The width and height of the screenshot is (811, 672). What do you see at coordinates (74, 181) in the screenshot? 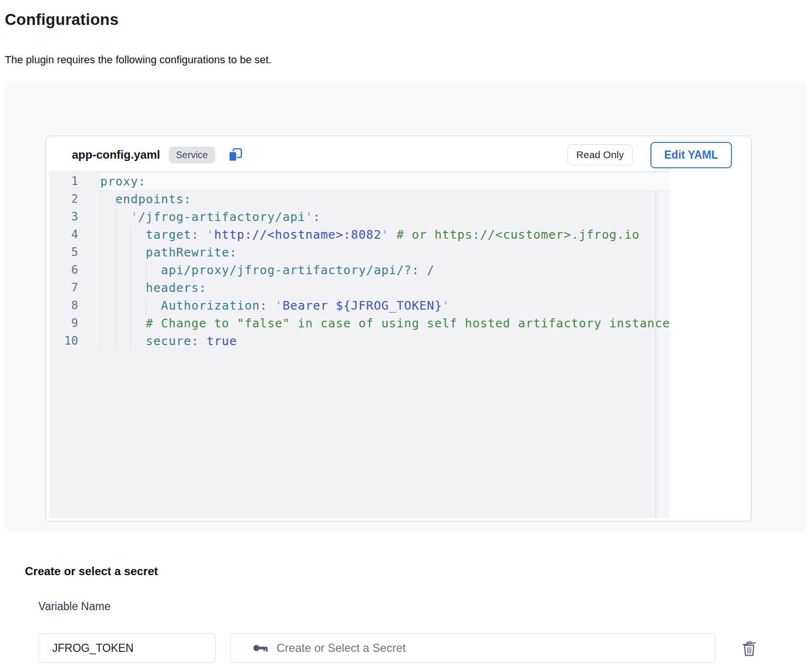
I see `line-number: 1` at bounding box center [74, 181].